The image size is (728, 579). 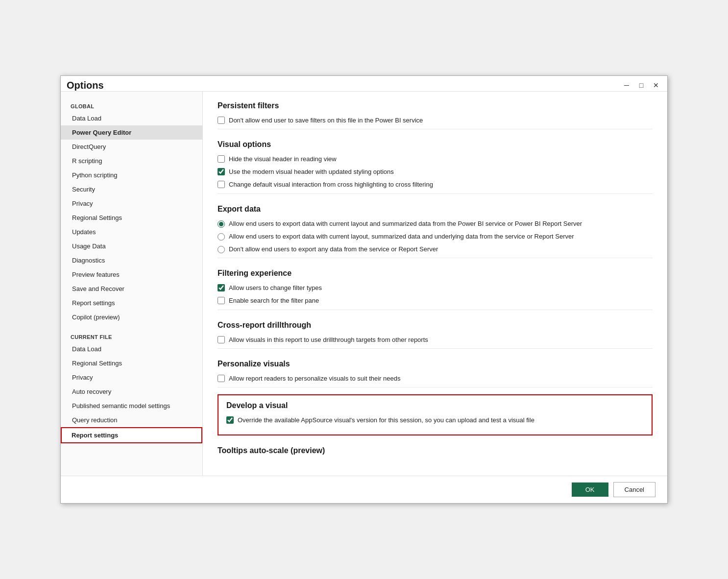 What do you see at coordinates (131, 161) in the screenshot?
I see `sidebar-item-r-scripting: R scripting` at bounding box center [131, 161].